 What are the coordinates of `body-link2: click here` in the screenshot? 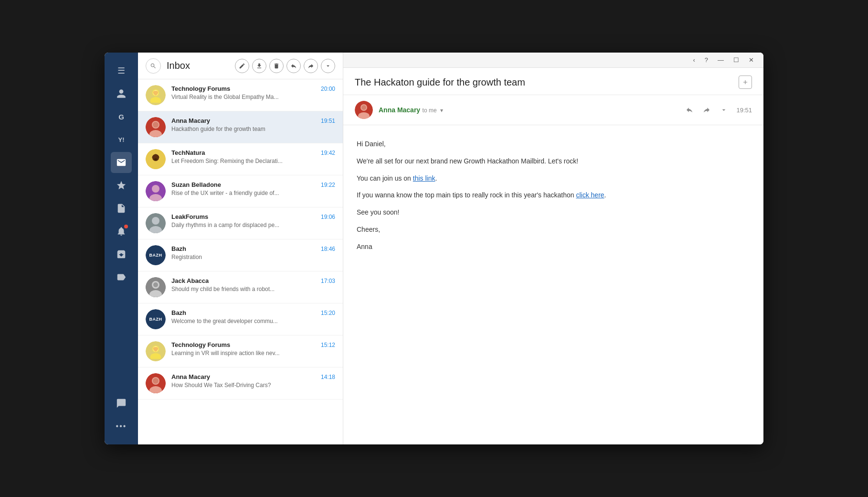 It's located at (590, 195).